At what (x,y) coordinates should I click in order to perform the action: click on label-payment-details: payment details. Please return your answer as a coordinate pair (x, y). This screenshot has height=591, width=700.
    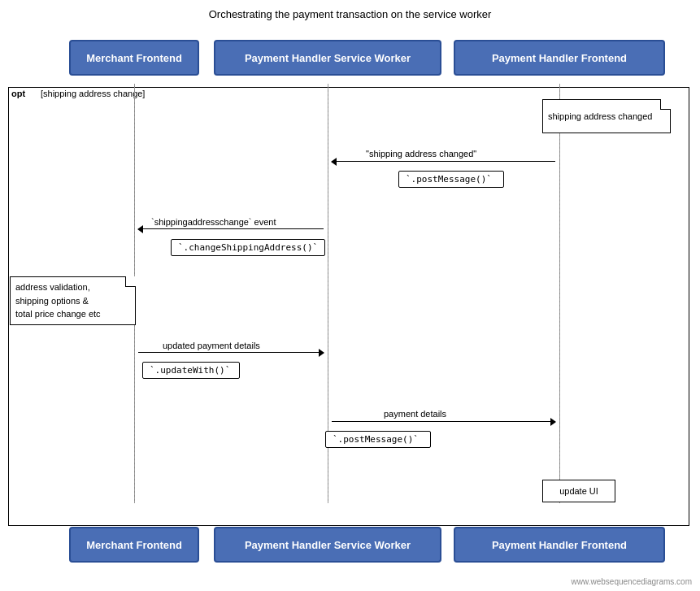
    Looking at the image, I should click on (415, 414).